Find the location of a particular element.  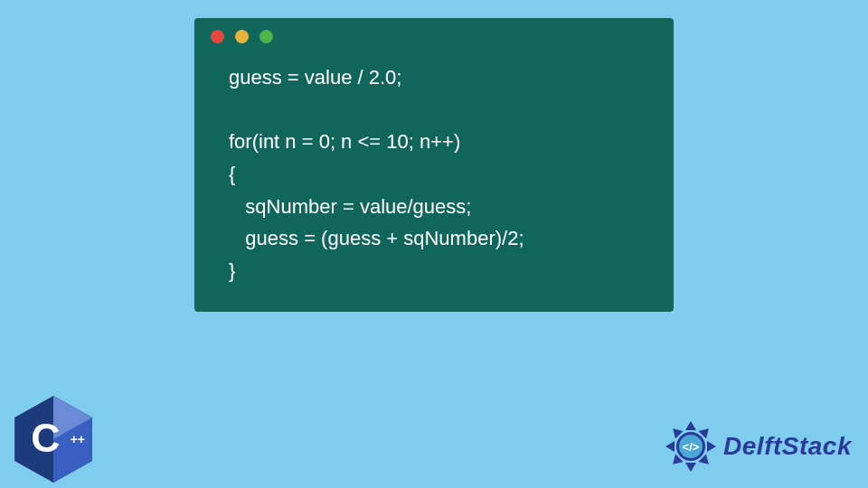

close-icon is located at coordinates (217, 36).